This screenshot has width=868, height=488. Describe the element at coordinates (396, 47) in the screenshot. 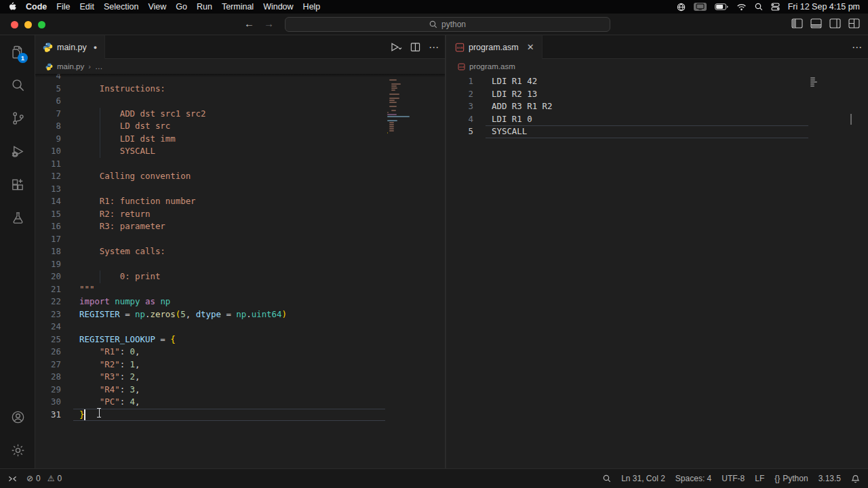

I see `run-python-file-button` at that location.